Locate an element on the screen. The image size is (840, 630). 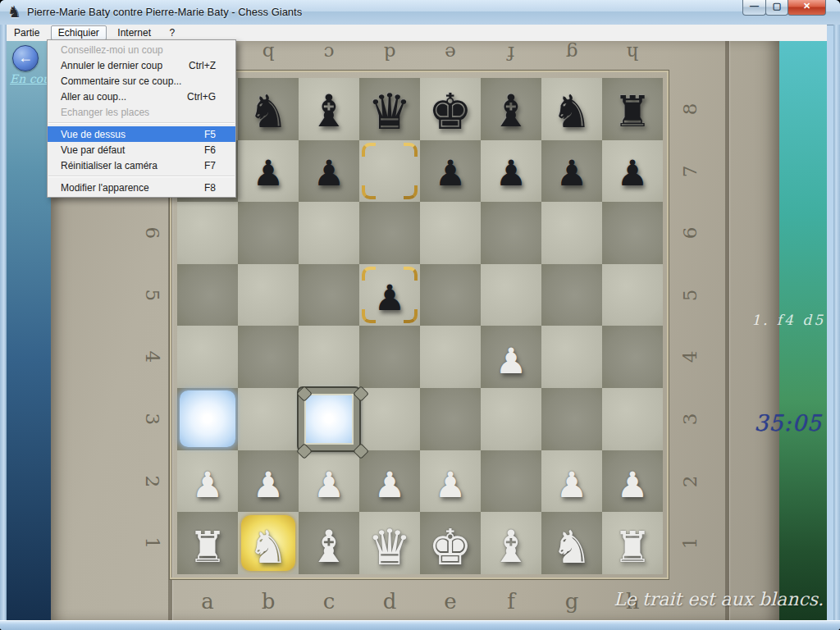
menu-item-shortcut: F8 is located at coordinates (220, 188).